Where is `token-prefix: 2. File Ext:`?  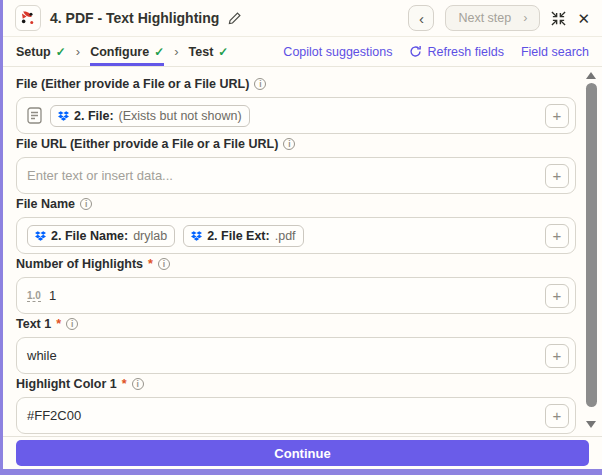
token-prefix: 2. File Ext: is located at coordinates (238, 236).